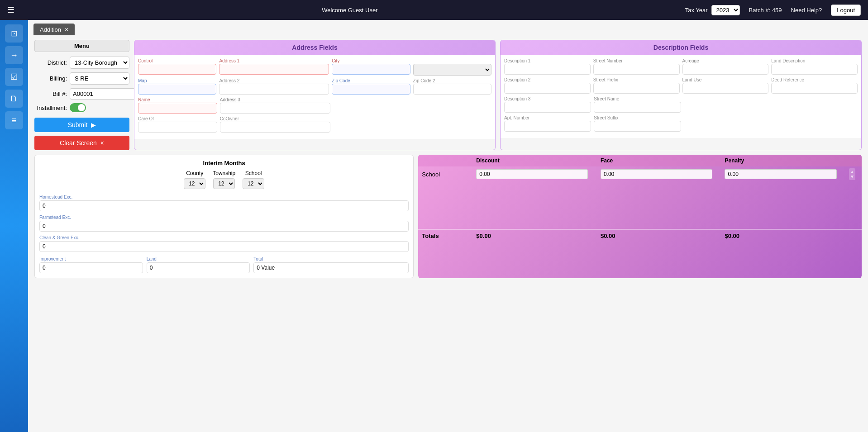 The image size is (868, 432). Describe the element at coordinates (177, 108) in the screenshot. I see `name-input` at that location.